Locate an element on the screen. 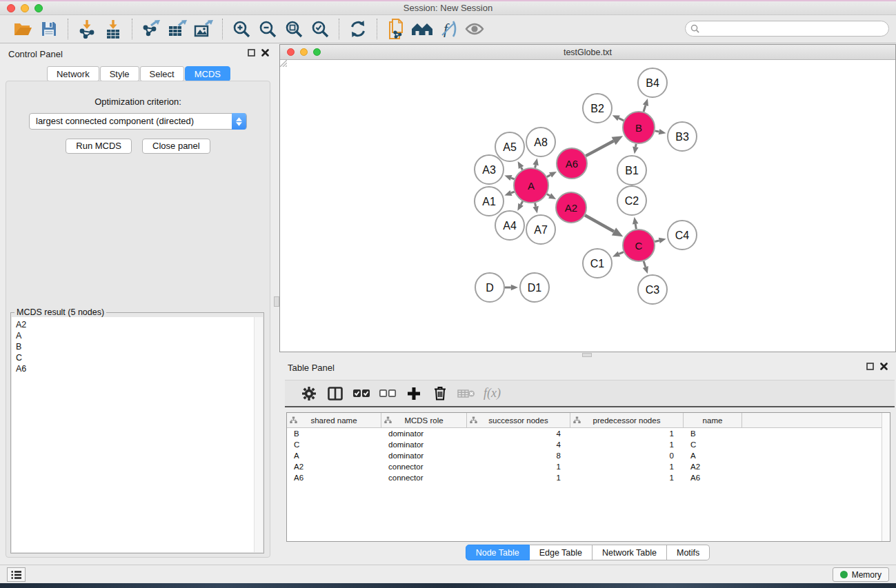 This screenshot has width=896, height=588. result-scrollbar is located at coordinates (258, 434).